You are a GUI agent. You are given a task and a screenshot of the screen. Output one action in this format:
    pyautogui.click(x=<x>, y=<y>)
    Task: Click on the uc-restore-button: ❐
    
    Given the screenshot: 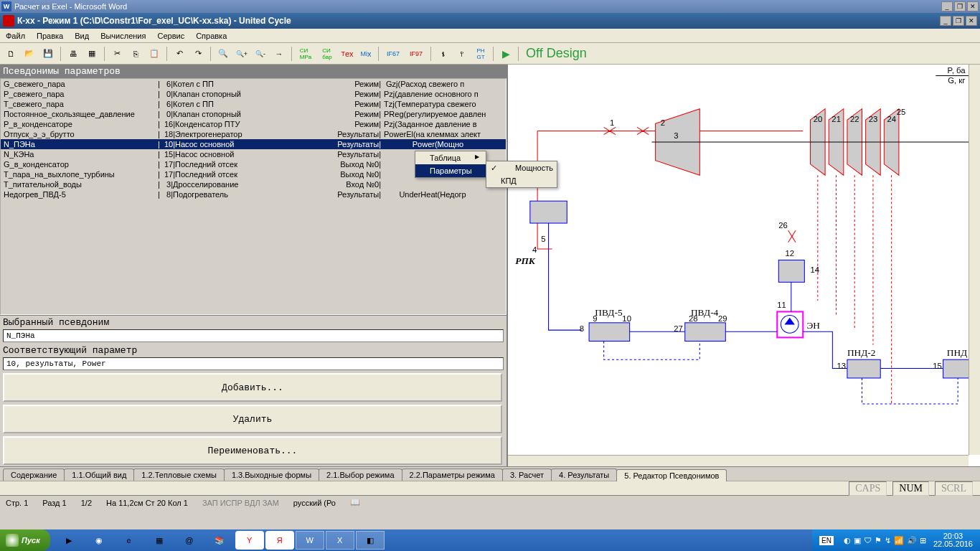 What is the action you would take?
    pyautogui.click(x=958, y=21)
    